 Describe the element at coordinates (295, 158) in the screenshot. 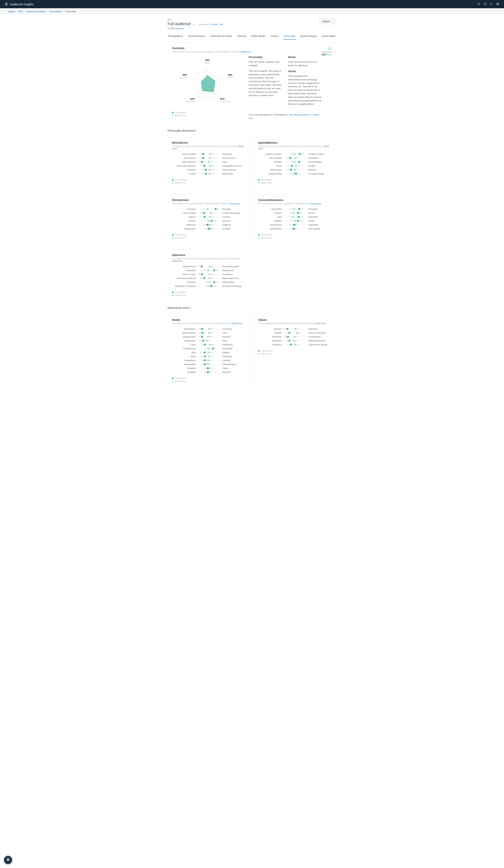

I see `trait-bar: 29%49%` at that location.